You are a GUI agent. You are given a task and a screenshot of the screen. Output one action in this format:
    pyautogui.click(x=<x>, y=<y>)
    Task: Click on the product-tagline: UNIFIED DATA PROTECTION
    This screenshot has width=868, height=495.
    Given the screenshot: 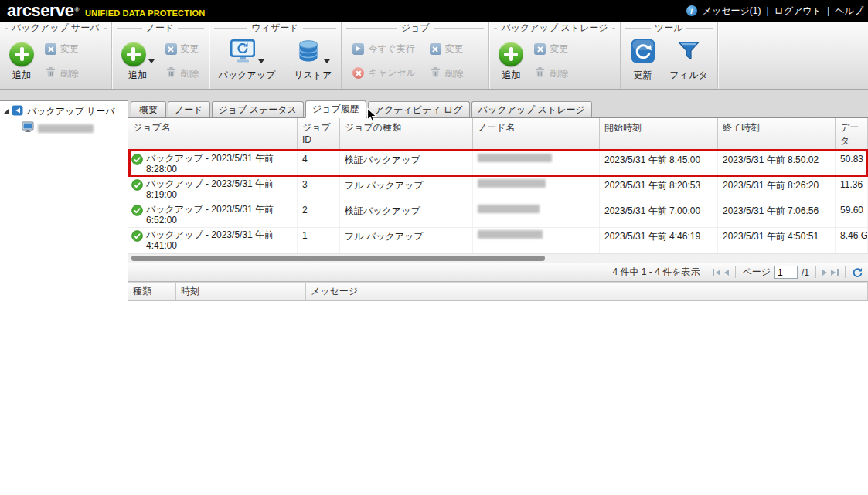 What is the action you would take?
    pyautogui.click(x=145, y=13)
    